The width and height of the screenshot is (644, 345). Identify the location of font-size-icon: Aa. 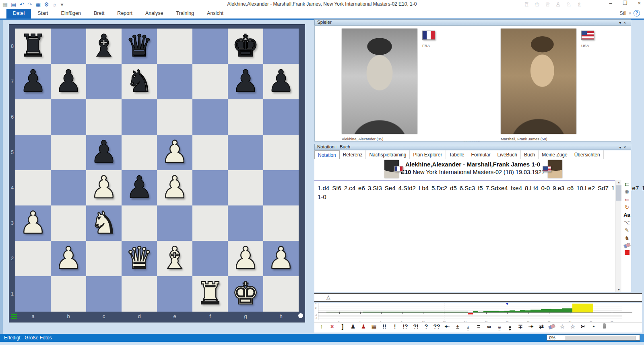
(627, 215).